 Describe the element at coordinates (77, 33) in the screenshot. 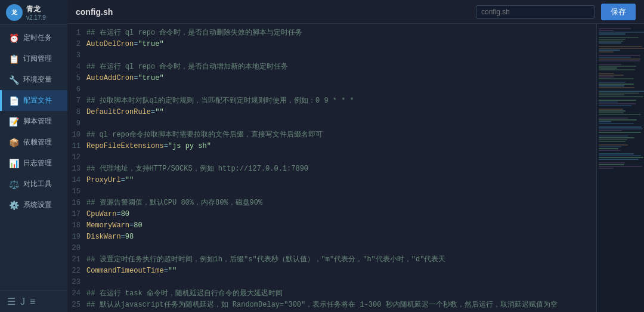

I see `line-number: 1` at that location.